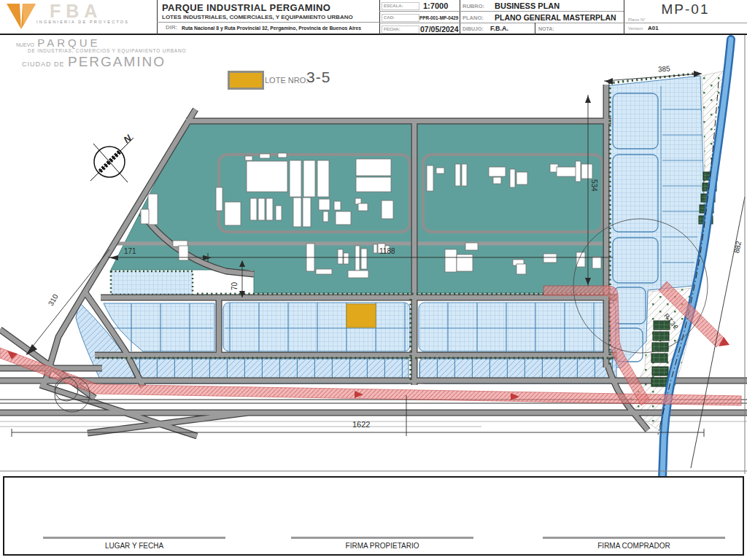 Image resolution: width=747 pixels, height=560 pixels. What do you see at coordinates (499, 28) in the screenshot?
I see `dibujo-value: F.B.A.` at bounding box center [499, 28].